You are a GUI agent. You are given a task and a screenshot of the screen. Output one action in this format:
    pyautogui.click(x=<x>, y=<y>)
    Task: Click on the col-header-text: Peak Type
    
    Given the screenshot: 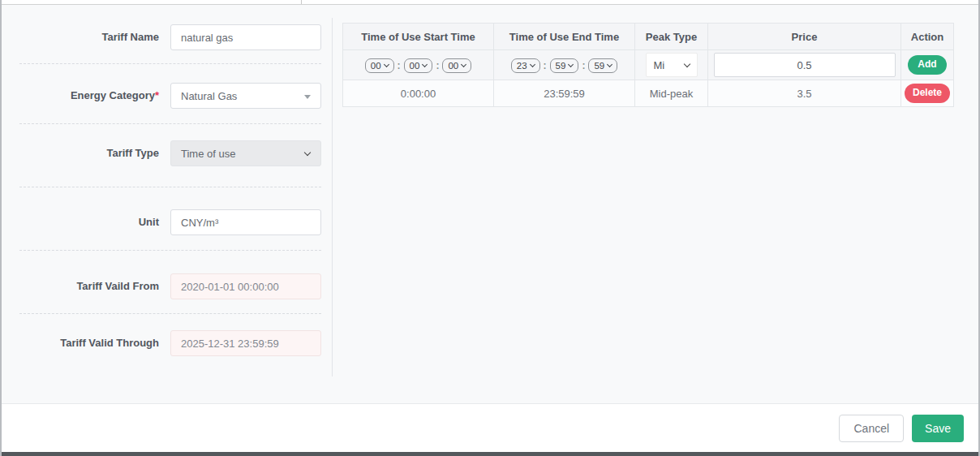 What is the action you would take?
    pyautogui.click(x=672, y=37)
    